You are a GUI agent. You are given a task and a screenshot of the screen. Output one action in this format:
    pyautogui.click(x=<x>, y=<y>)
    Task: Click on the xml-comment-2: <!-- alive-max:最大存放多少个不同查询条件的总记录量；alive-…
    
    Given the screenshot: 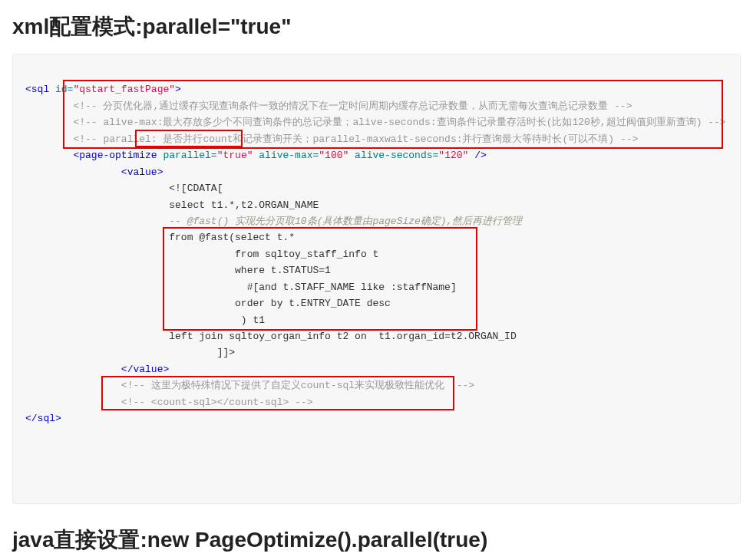 What is the action you would take?
    pyautogui.click(x=399, y=123)
    